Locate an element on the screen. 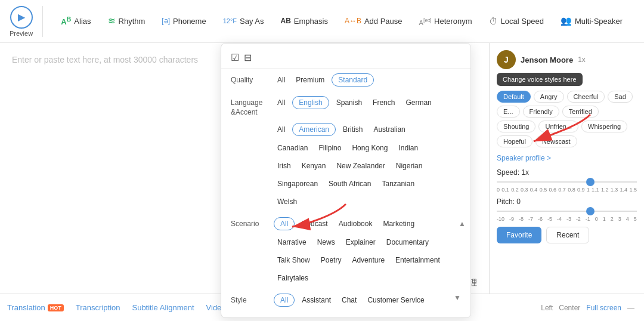 The width and height of the screenshot is (644, 321). accent-hongkong-btn: Hong Kong is located at coordinates (370, 148).